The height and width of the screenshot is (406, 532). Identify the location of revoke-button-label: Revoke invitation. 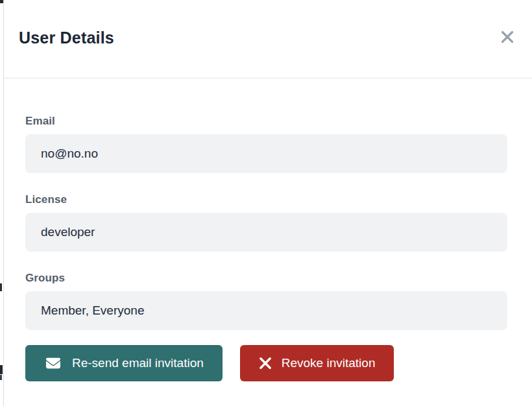
(328, 363).